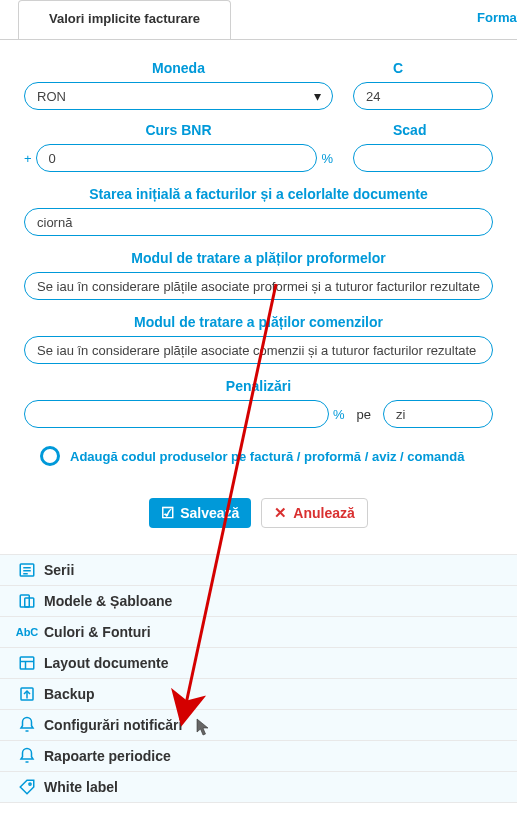 The image size is (517, 814). What do you see at coordinates (177, 158) in the screenshot?
I see `input-curs` at bounding box center [177, 158].